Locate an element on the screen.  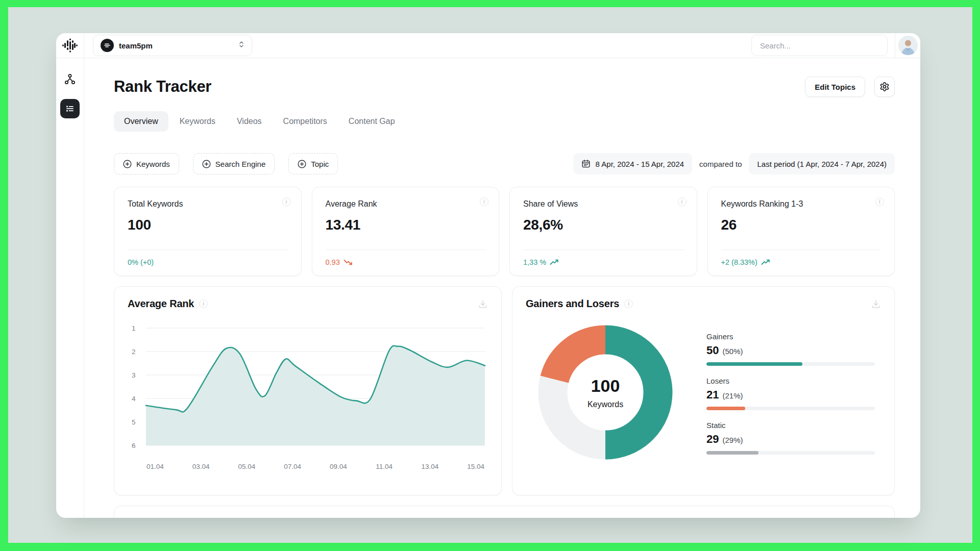
stat-title: Keywords Ranking 1-3 is located at coordinates (801, 204).